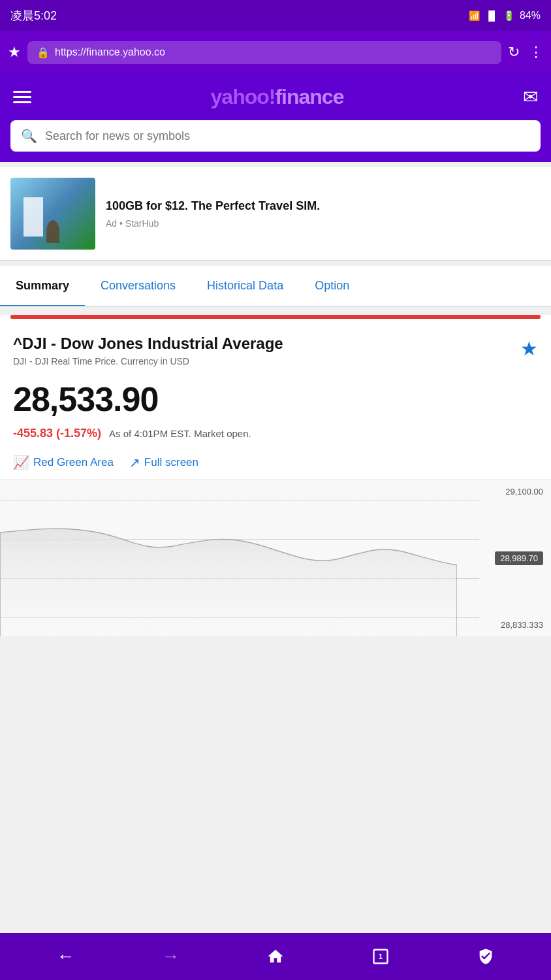  What do you see at coordinates (22, 97) in the screenshot?
I see `hamburger-menu` at bounding box center [22, 97].